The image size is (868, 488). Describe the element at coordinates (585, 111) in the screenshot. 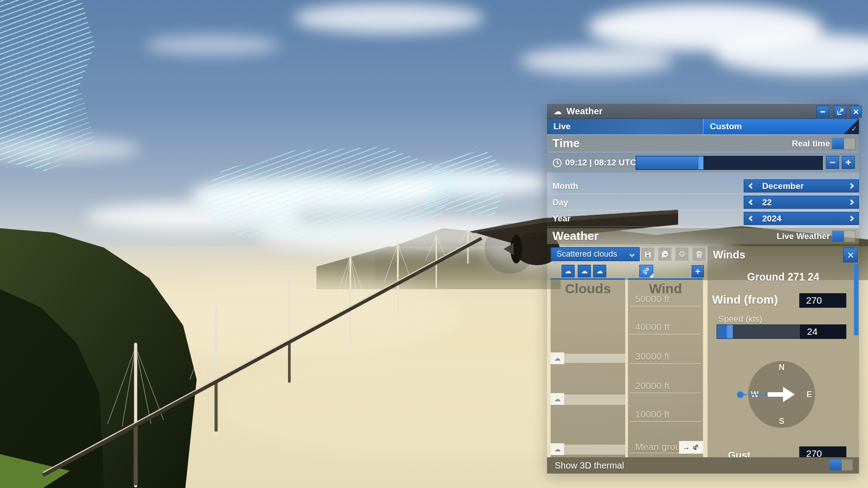

I see `window-title: Weather` at that location.